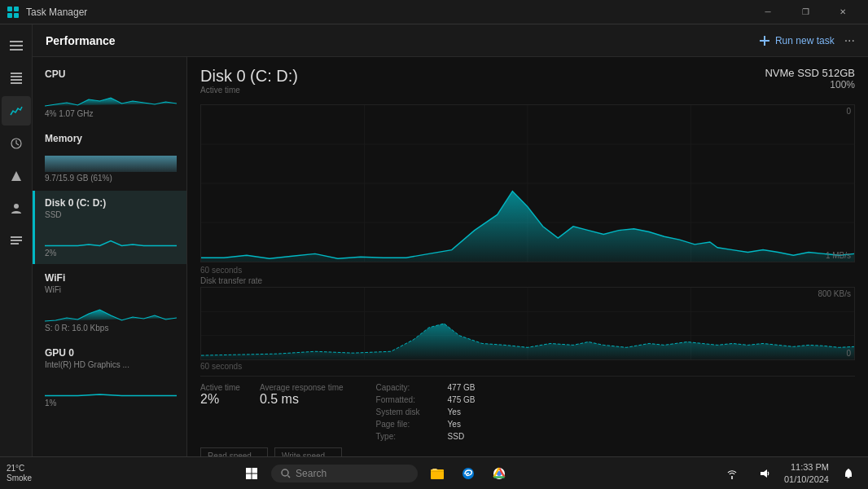 This screenshot has width=868, height=489. I want to click on weather-info: 21°C Smoke, so click(20, 474).